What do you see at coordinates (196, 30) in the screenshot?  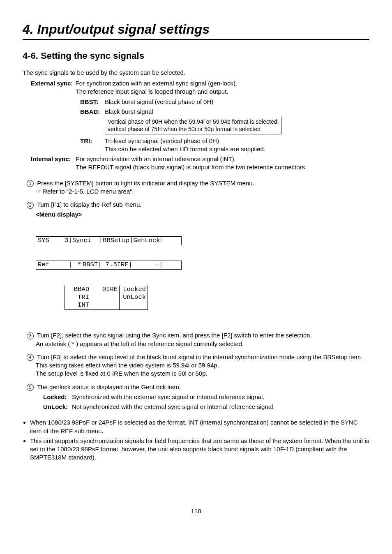 I see `chapter-title: 4. Input/output signal settings` at bounding box center [196, 30].